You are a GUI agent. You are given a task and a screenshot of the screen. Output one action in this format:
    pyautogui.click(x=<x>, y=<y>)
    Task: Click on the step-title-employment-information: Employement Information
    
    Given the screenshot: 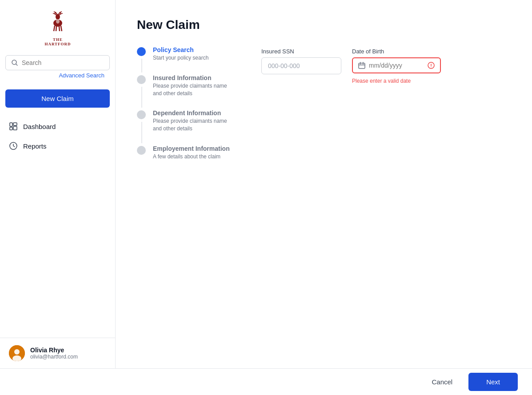 What is the action you would take?
    pyautogui.click(x=191, y=149)
    